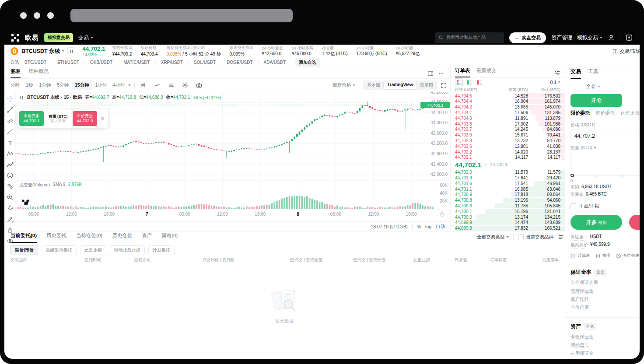 This screenshot has width=644, height=364. What do you see at coordinates (10, 208) in the screenshot?
I see `toolbar-magnet` at bounding box center [10, 208].